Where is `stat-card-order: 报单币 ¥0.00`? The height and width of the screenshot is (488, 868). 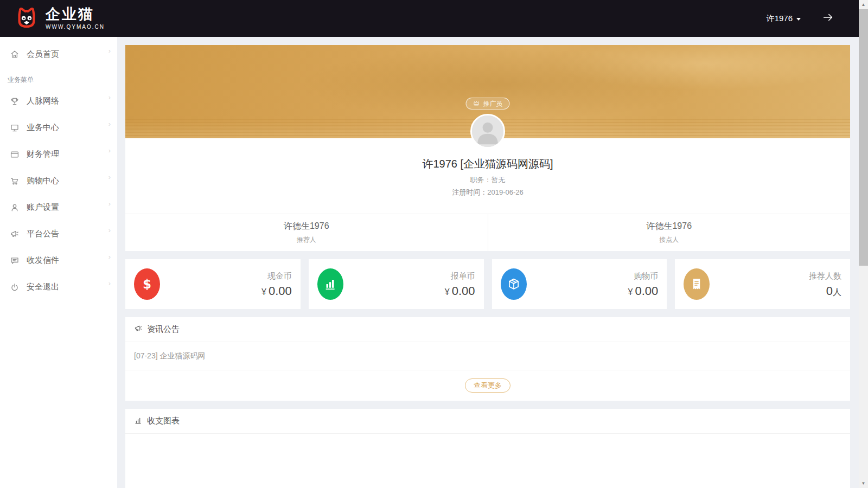 stat-card-order: 报单币 ¥0.00 is located at coordinates (396, 284).